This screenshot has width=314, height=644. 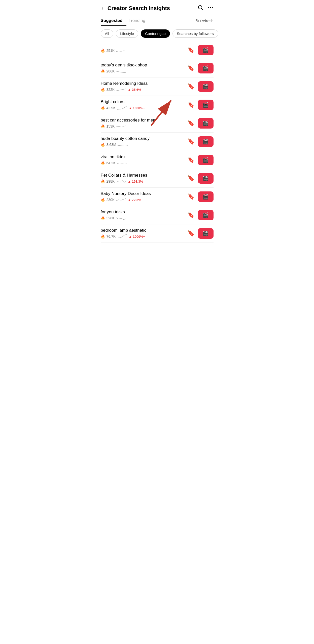 What do you see at coordinates (143, 139) in the screenshot?
I see `item-title: huda beauty cotton candy` at bounding box center [143, 139].